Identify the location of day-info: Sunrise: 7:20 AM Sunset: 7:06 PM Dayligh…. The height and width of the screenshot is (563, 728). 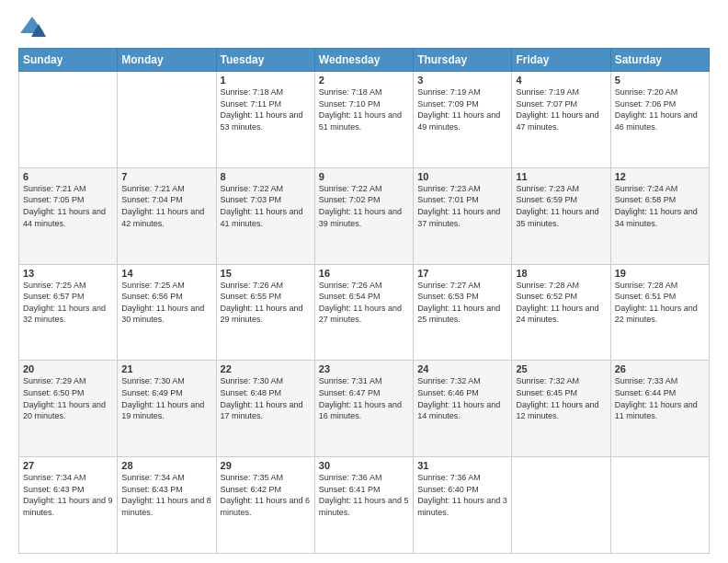
(660, 109).